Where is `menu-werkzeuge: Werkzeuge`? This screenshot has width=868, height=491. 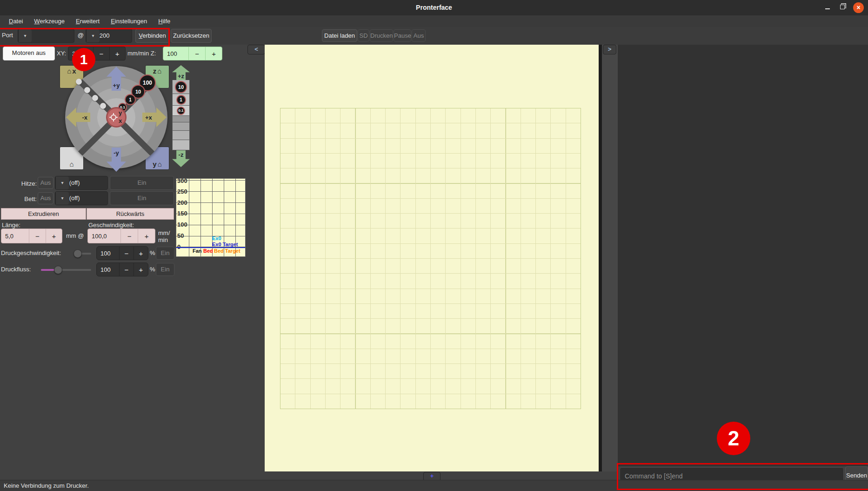 menu-werkzeuge: Werkzeuge is located at coordinates (49, 21).